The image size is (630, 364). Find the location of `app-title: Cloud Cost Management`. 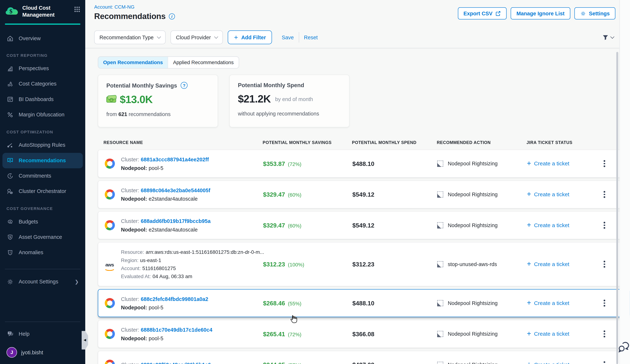

app-title: Cloud Cost Management is located at coordinates (46, 12).